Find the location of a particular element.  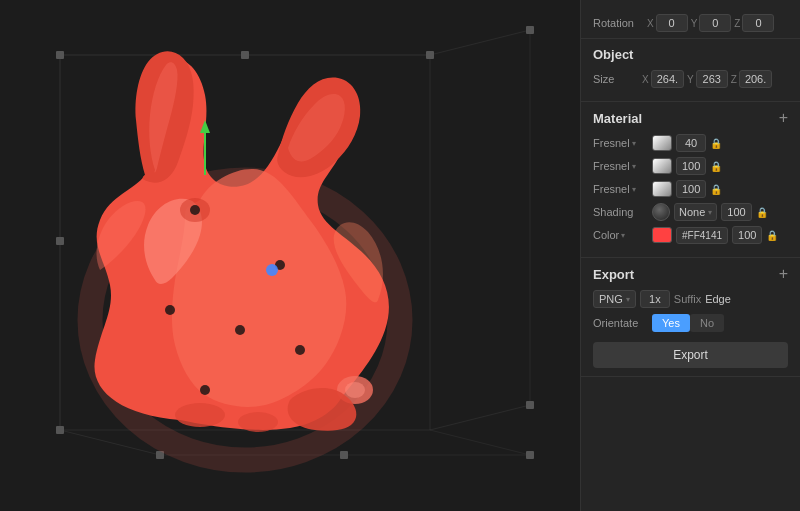

shading-row: Shading None ▾ 100 🔒 is located at coordinates (690, 212).